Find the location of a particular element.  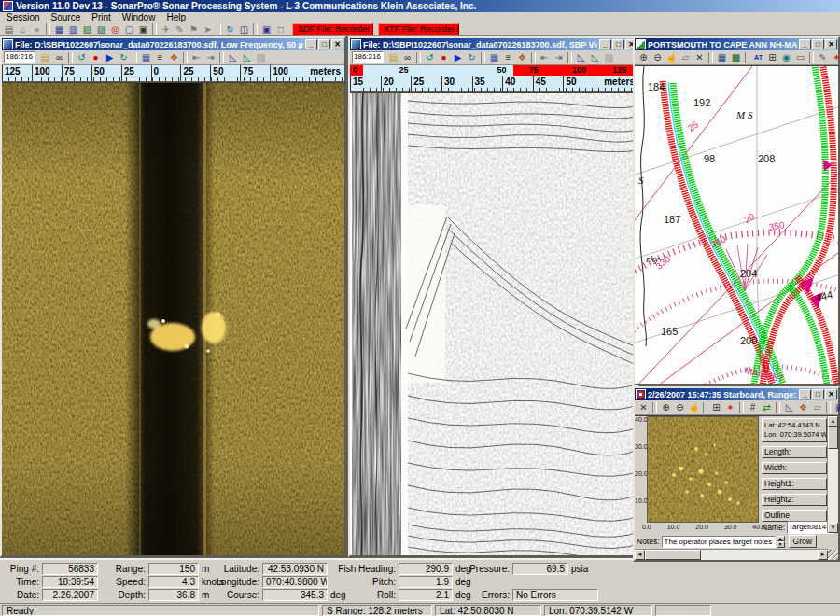

coverage-map-icon: ▧ is located at coordinates (88, 29).